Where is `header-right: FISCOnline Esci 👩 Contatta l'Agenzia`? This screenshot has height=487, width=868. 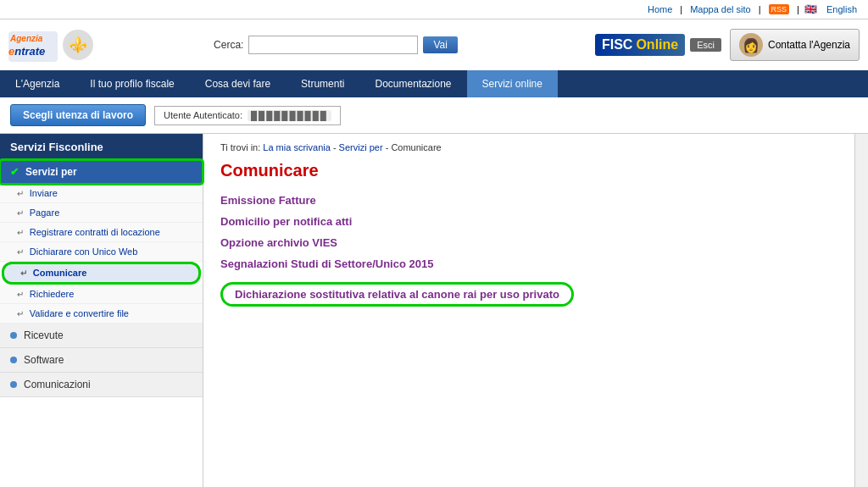 header-right: FISCOnline Esci 👩 Contatta l'Agenzia is located at coordinates (727, 45).